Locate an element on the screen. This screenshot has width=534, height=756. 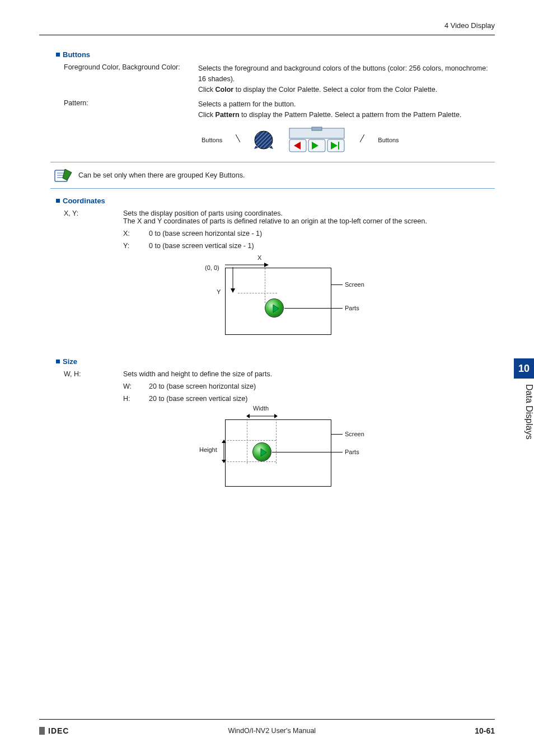
diag-width-label: Width is located at coordinates (261, 408).